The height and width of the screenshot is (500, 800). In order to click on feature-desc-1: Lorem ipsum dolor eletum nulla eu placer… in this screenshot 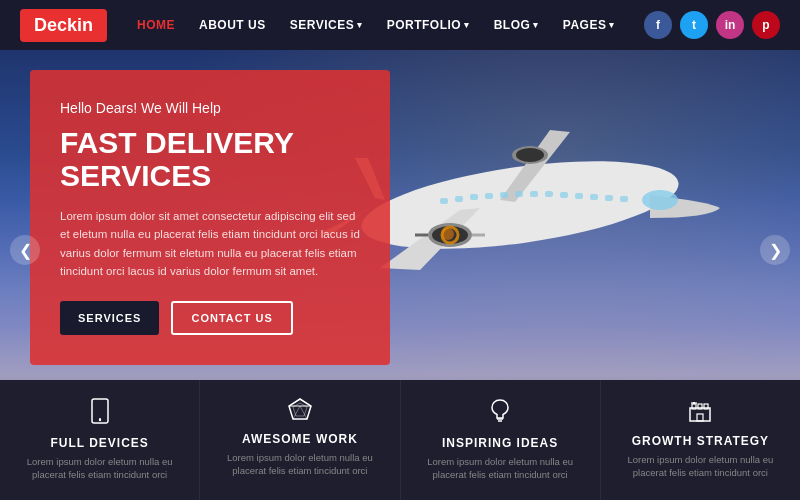, I will do `click(300, 464)`.